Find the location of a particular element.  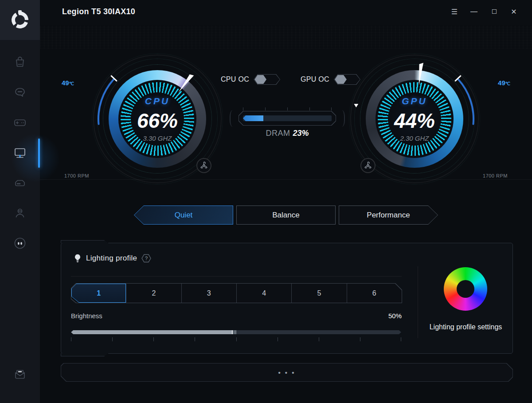

sidebar-item-device is located at coordinates (20, 153).